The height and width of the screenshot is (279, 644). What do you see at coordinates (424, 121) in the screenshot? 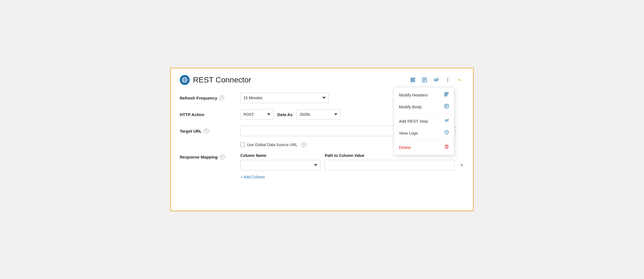
I see `dropdown-menu: Modify Headers Modify Body` at bounding box center [424, 121].